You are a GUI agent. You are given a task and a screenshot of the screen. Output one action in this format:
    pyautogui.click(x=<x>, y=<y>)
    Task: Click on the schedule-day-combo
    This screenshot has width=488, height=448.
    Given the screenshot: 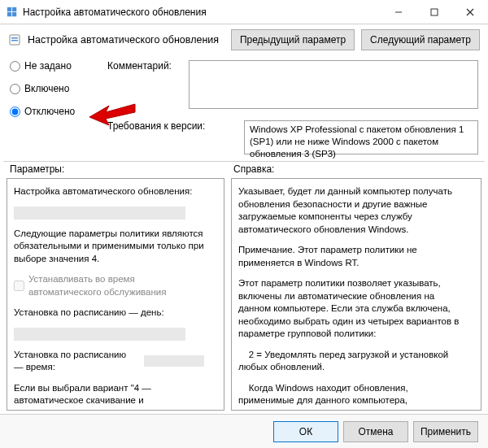 What is the action you would take?
    pyautogui.click(x=99, y=334)
    